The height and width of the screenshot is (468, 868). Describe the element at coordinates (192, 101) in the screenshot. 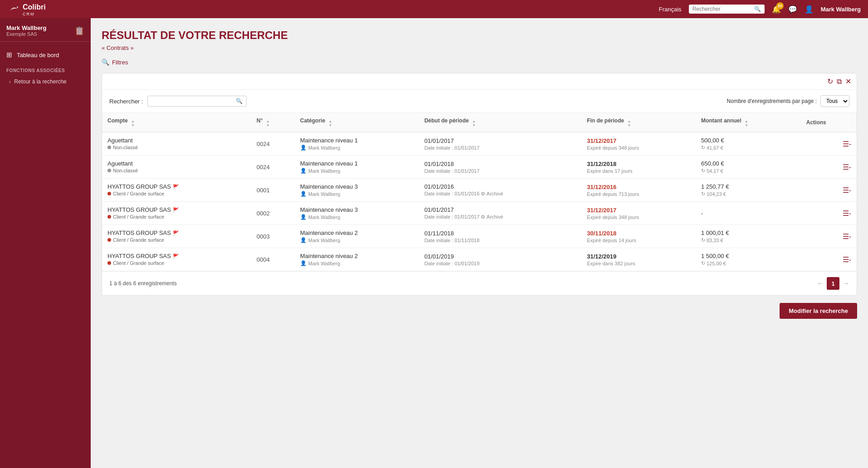

I see `table-search-input` at that location.